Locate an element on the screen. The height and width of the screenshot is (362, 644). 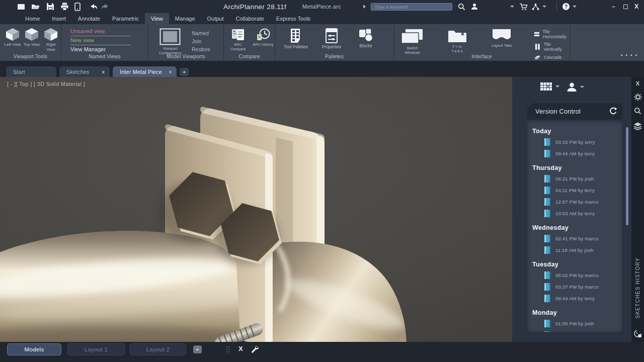
command-bar-grip is located at coordinates (228, 350).